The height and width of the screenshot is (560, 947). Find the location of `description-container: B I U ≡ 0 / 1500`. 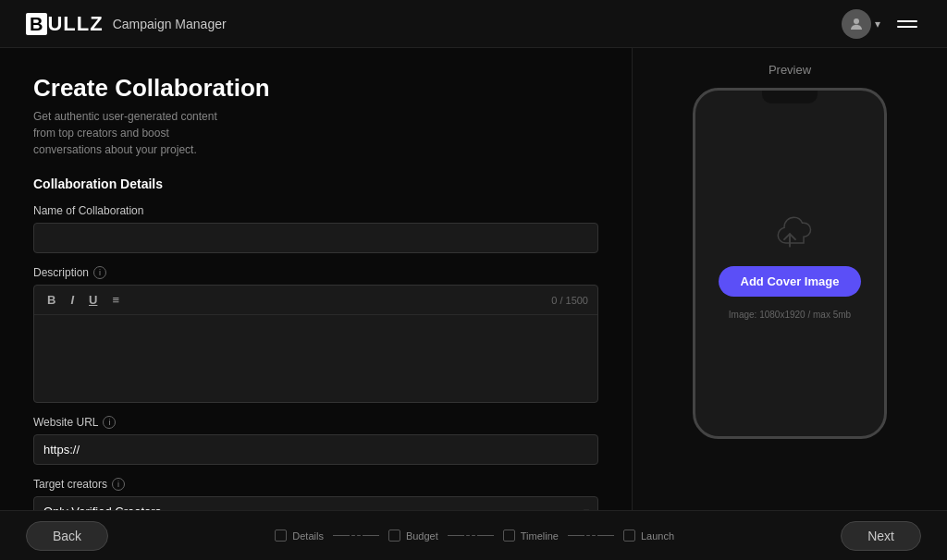

description-container: B I U ≡ 0 / 1500 is located at coordinates (316, 344).